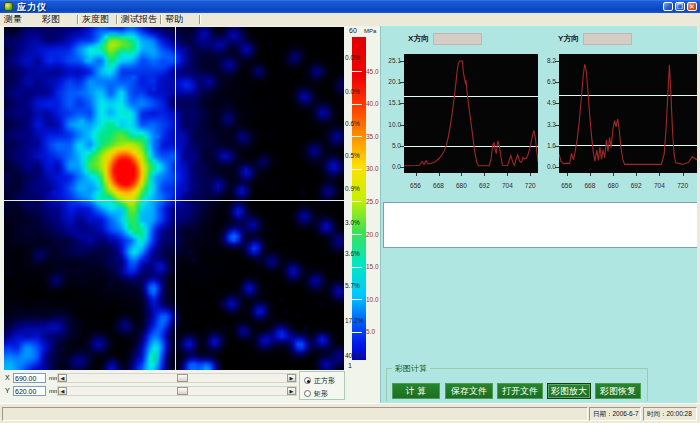 Image resolution: width=700 pixels, height=423 pixels. Describe the element at coordinates (411, 368) in the screenshot. I see `compute-group-title: 彩图计算` at that location.